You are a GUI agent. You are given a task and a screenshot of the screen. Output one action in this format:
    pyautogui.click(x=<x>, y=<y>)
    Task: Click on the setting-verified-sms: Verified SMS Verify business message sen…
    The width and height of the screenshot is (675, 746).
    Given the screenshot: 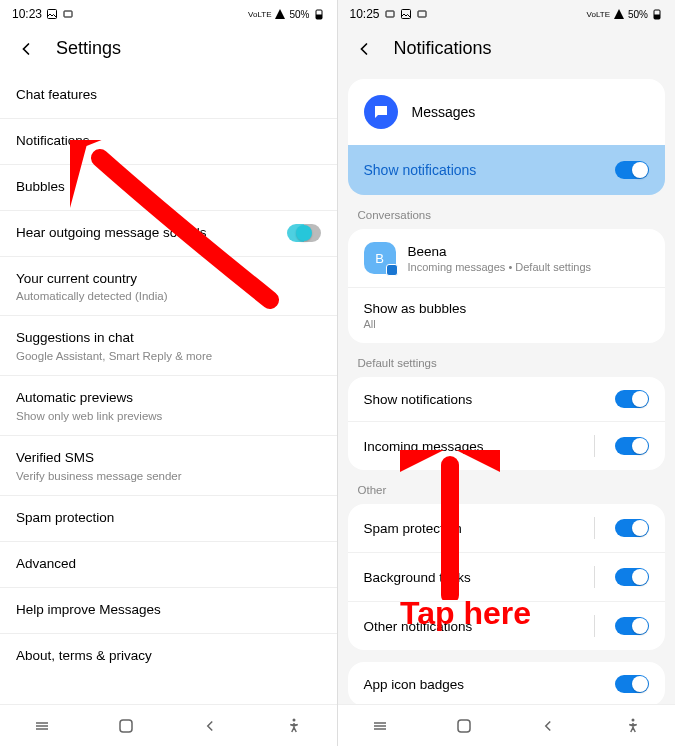 What is the action you would take?
    pyautogui.click(x=168, y=466)
    